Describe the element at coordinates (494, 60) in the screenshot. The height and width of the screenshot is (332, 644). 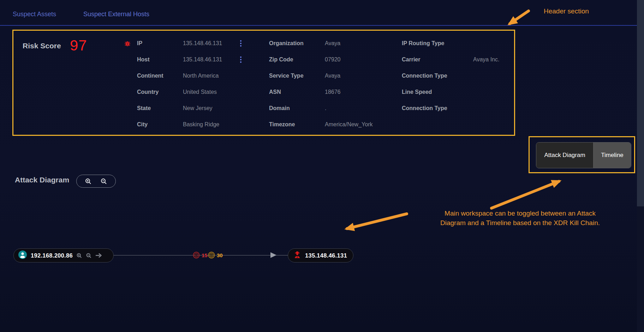
I see `detail-value: Avaya Inc.` at that location.